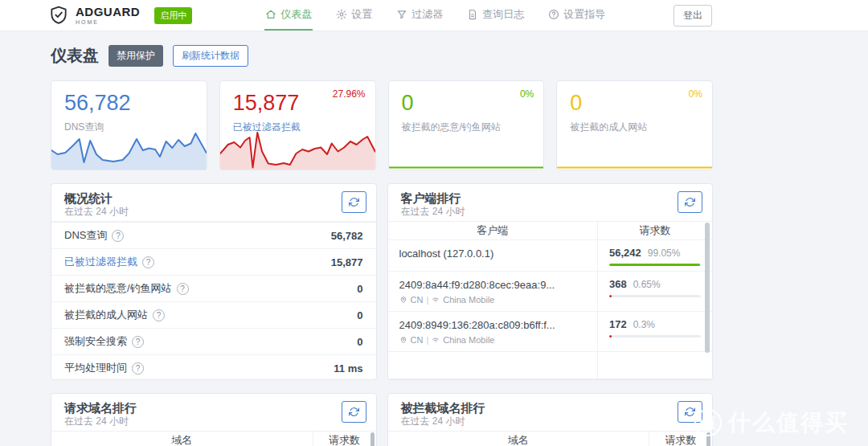 The image size is (868, 446). Describe the element at coordinates (551, 332) in the screenshot. I see `client-row-ipv6-2: 2409:8949:136:280a:c809:b6ff:f... CN | C…` at that location.